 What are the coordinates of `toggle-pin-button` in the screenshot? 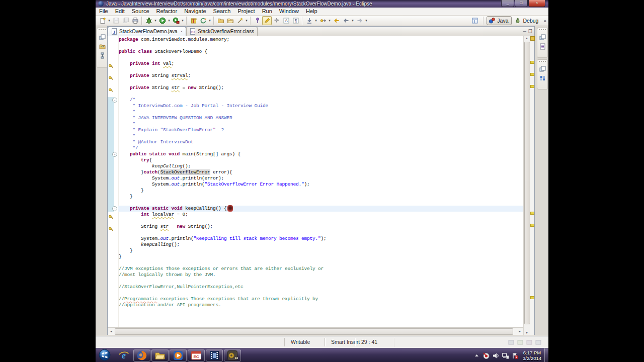 It's located at (258, 21).